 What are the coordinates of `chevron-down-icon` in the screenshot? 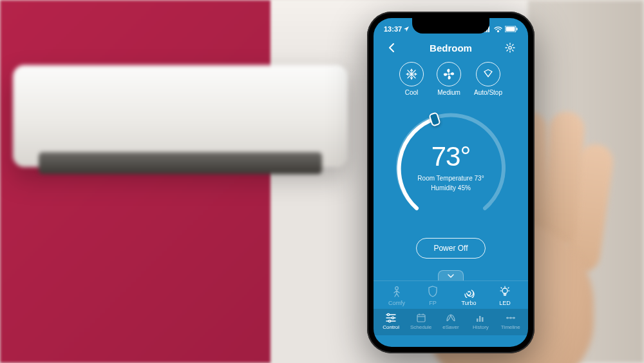 It's located at (451, 276).